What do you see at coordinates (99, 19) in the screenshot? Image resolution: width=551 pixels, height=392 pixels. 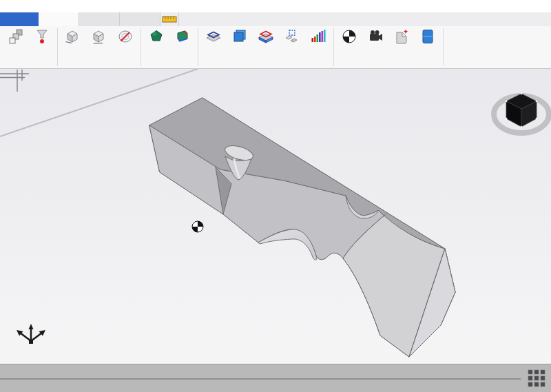 I see `tab-cad` at bounding box center [99, 19].